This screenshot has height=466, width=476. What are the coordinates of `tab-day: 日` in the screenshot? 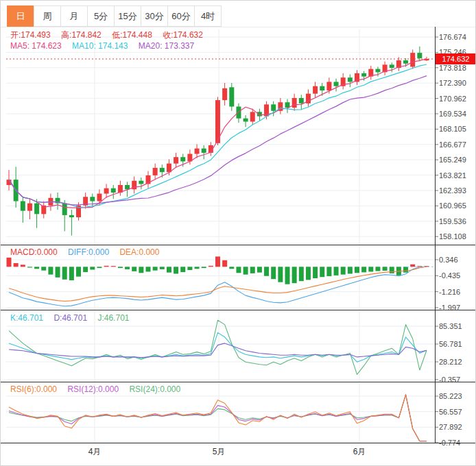 It's located at (21, 16).